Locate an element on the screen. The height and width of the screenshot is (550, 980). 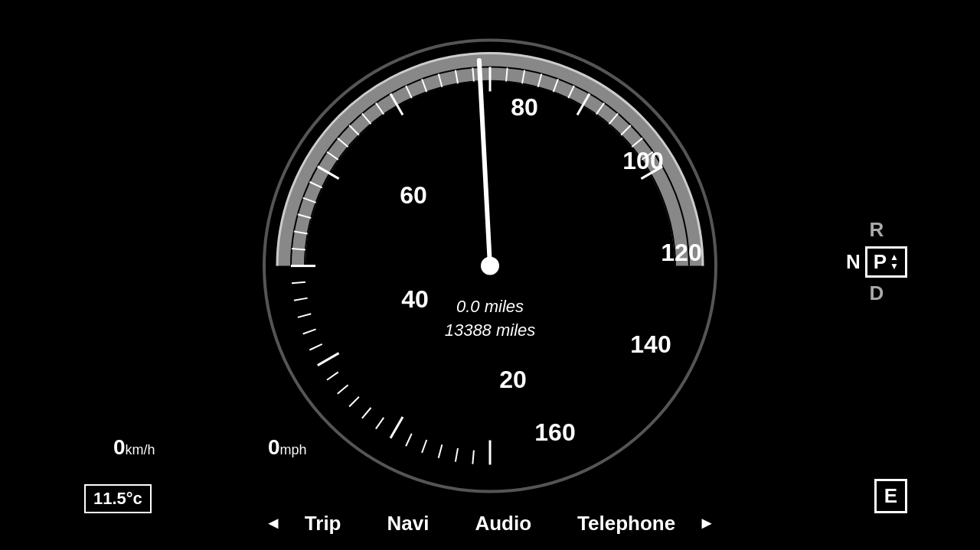
svg-text: 120 is located at coordinates (681, 252).